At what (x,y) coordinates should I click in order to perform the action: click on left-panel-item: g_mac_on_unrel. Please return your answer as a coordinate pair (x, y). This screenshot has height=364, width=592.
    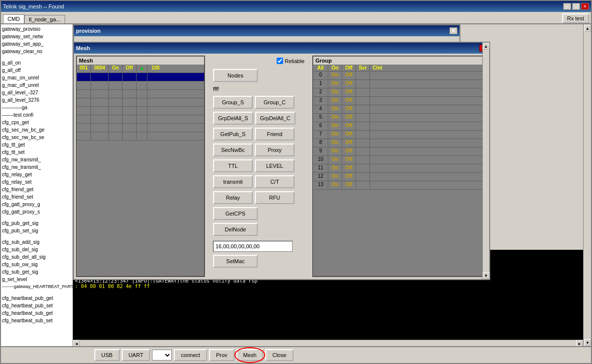
    Looking at the image, I should click on (37, 77).